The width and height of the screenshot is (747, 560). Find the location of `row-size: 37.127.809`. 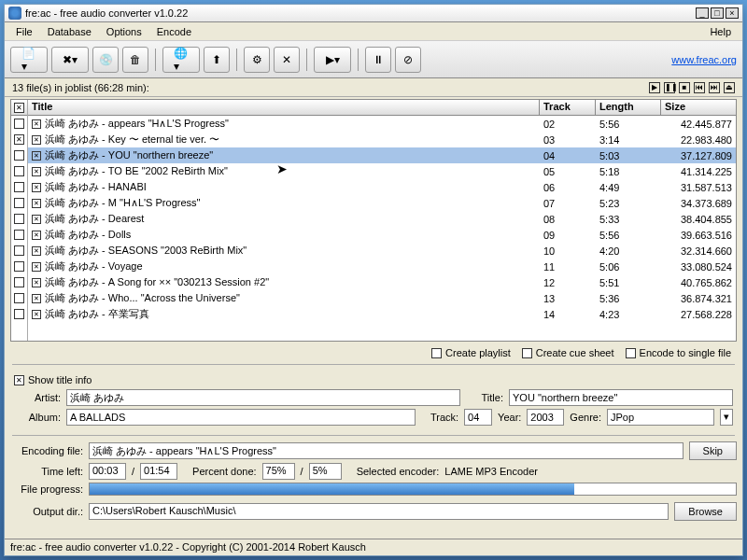

row-size: 37.127.809 is located at coordinates (698, 156).